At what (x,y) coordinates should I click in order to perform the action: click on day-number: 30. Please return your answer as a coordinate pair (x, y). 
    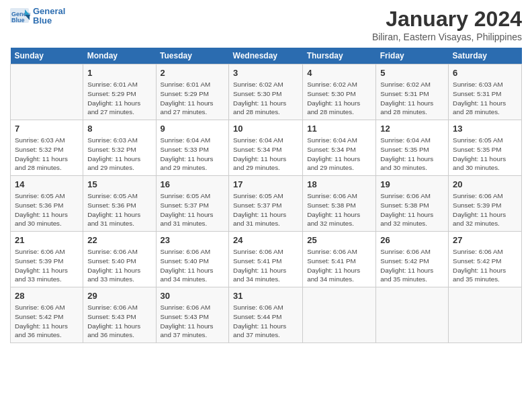
    Looking at the image, I should click on (193, 296).